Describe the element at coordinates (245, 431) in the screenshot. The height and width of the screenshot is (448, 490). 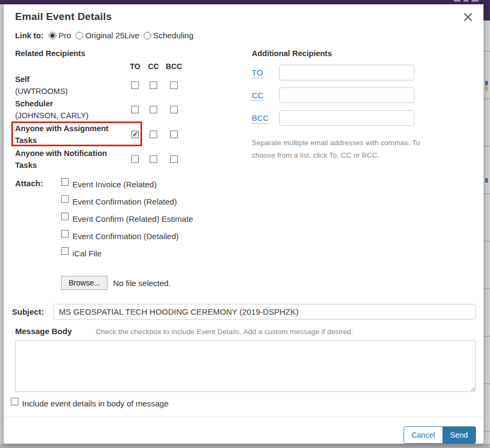
I see `footer: Cancel Send` at that location.